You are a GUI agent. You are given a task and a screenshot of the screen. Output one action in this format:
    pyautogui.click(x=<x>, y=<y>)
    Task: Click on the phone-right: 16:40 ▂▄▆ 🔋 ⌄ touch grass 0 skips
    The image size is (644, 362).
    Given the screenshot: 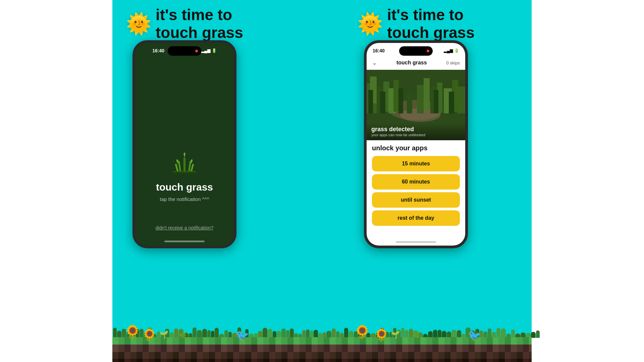 What is the action you would take?
    pyautogui.click(x=416, y=144)
    